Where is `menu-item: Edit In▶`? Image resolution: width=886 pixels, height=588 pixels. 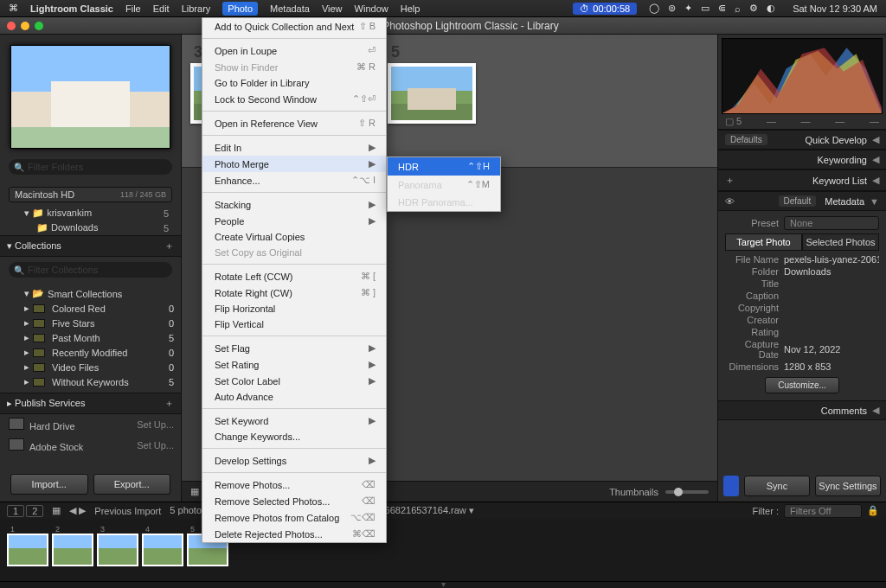
menu-item: Edit In▶ is located at coordinates (294, 147).